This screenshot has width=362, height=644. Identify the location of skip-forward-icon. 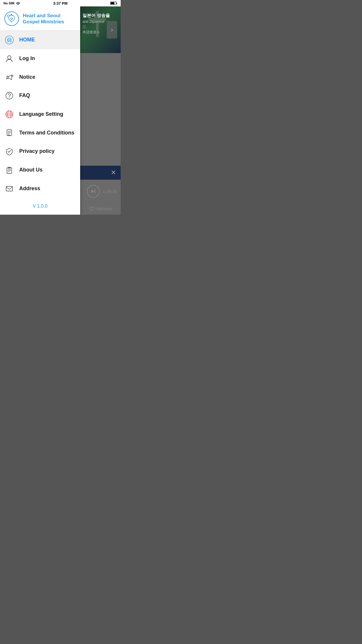
(93, 191).